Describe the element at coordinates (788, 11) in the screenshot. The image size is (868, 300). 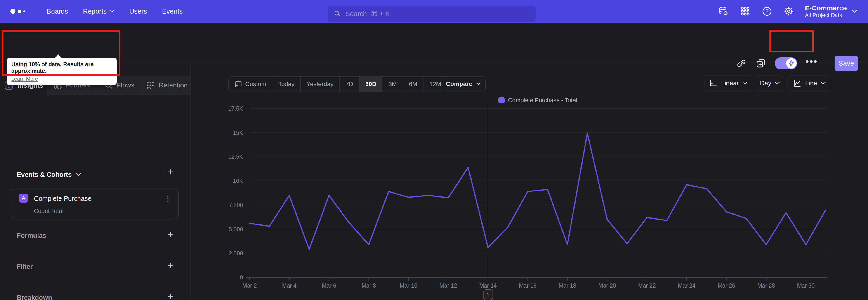
I see `nav-right: ? E-Commerce All Project Data` at that location.